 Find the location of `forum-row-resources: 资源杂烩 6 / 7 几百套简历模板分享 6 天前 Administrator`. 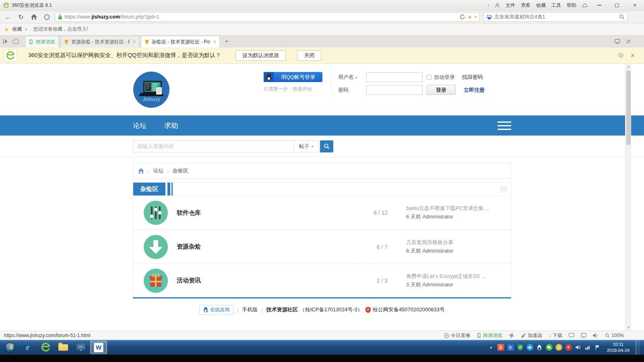

forum-row-resources: 资源杂烩 6 / 7 几百套简历模板分享 6 天前 Administrator is located at coordinates (322, 247).